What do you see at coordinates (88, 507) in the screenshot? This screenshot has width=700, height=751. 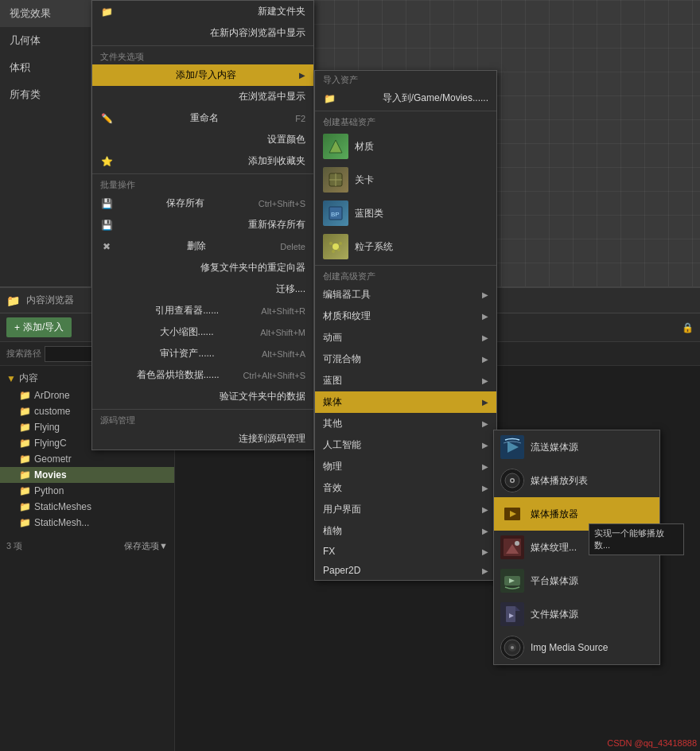 I see `tree-item-staticmeshes: 📁 StaticMeshes` at bounding box center [88, 507].